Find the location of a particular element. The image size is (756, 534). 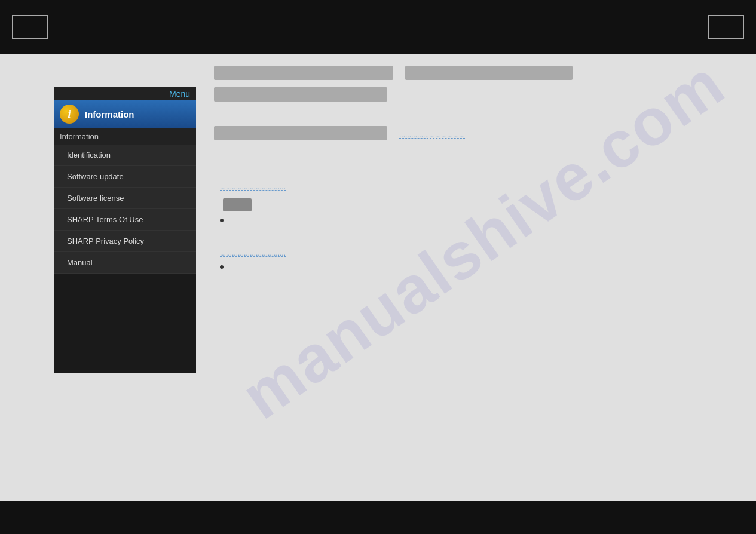

sidebar-header: i Information is located at coordinates (125, 114).